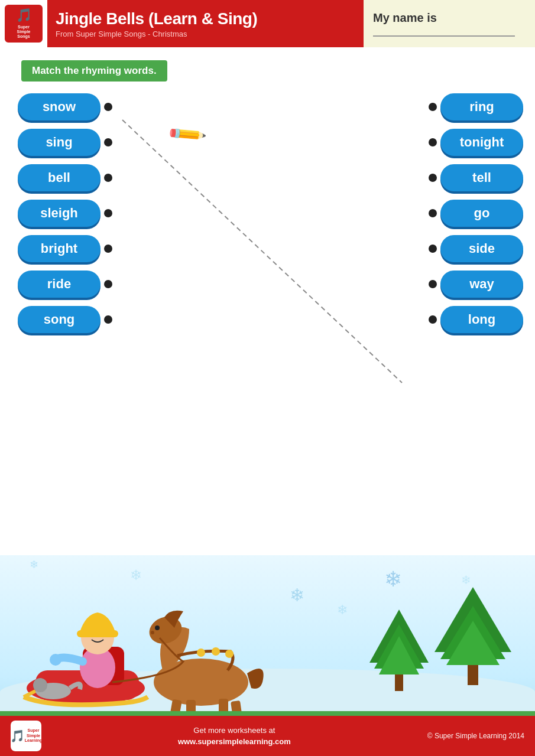 This screenshot has height=756, width=535. What do you see at coordinates (67, 213) in the screenshot?
I see `left-words-column: snow sing bell sleigh bright ride` at bounding box center [67, 213].